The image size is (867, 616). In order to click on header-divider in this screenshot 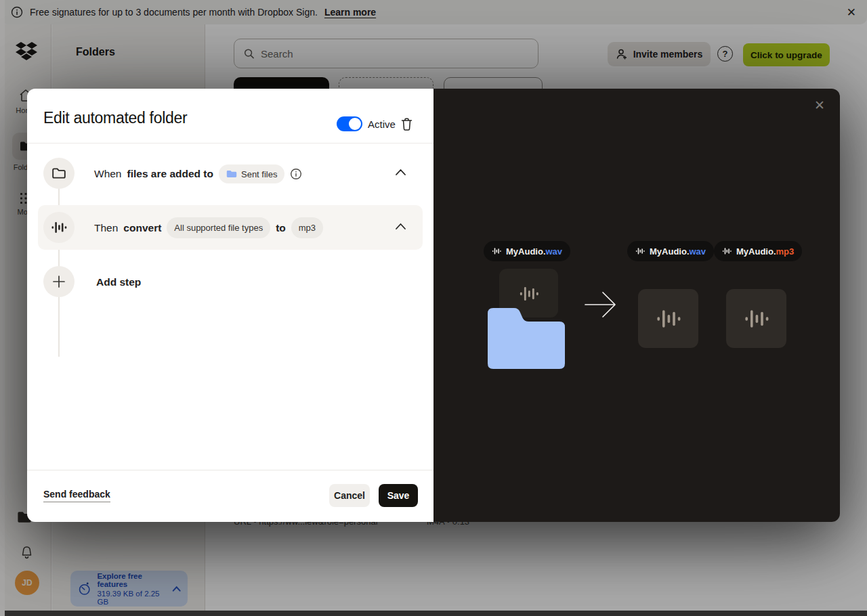, I will do `click(230, 144)`.